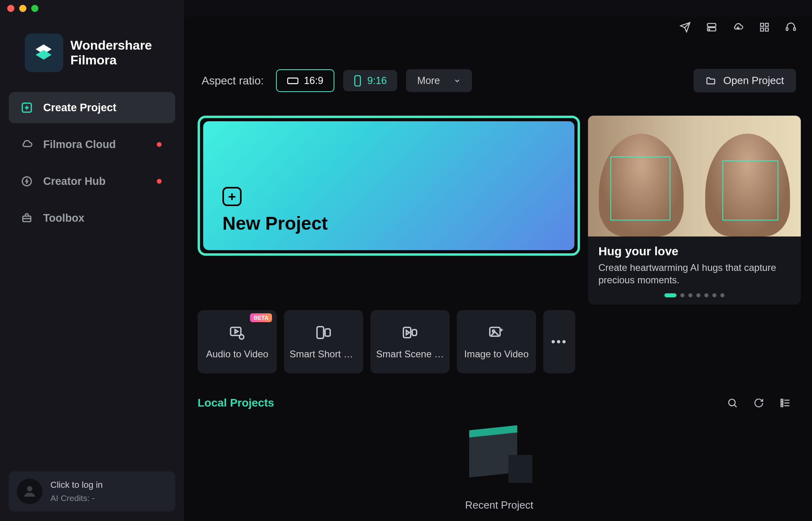 Image resolution: width=812 pixels, height=521 pixels. I want to click on sidebar-item-filmora-cloud: Filmora Cloud, so click(92, 144).